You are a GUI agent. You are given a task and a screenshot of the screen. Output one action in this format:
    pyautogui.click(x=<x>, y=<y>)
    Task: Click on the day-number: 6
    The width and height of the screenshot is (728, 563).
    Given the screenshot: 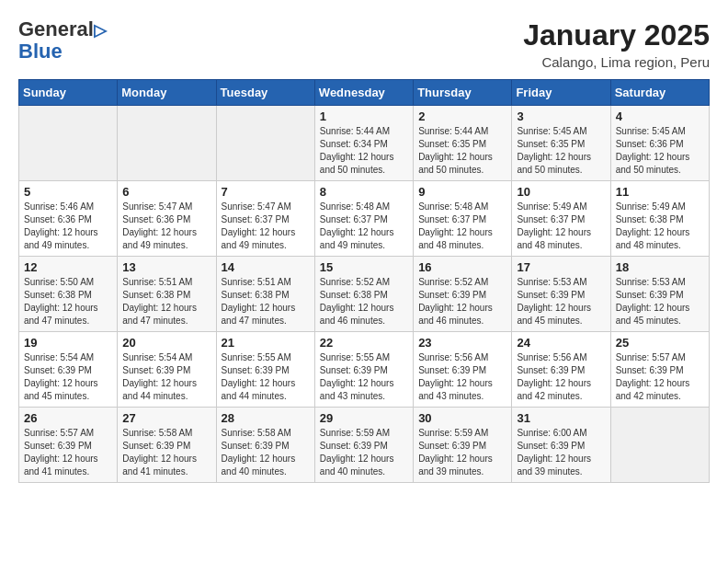 What is the action you would take?
    pyautogui.click(x=166, y=191)
    